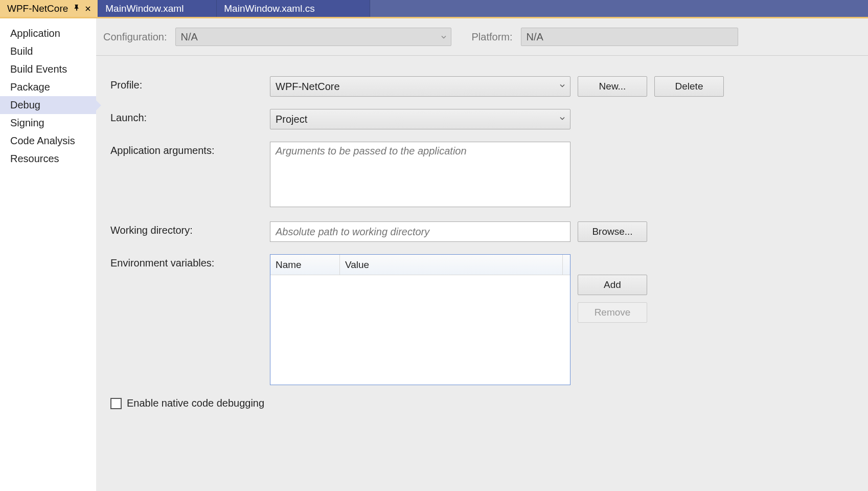 This screenshot has height=491, width=868. What do you see at coordinates (190, 117) in the screenshot?
I see `launch-label: Launch:` at bounding box center [190, 117].